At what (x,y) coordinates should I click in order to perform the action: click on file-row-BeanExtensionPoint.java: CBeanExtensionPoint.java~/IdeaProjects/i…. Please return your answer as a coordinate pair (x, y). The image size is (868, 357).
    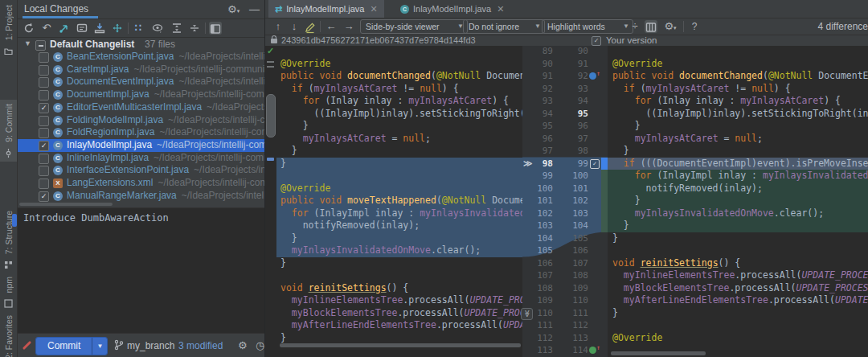
    Looking at the image, I should click on (141, 57).